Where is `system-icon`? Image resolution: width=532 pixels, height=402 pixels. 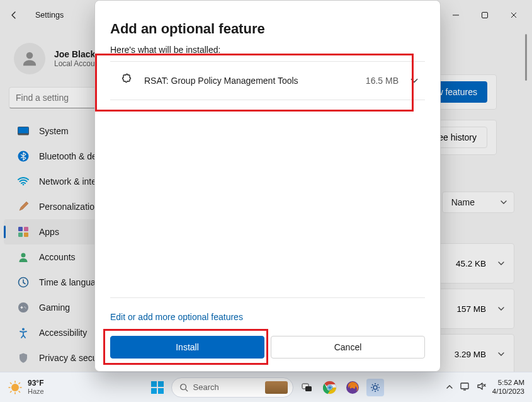 system-icon is located at coordinates (23, 131).